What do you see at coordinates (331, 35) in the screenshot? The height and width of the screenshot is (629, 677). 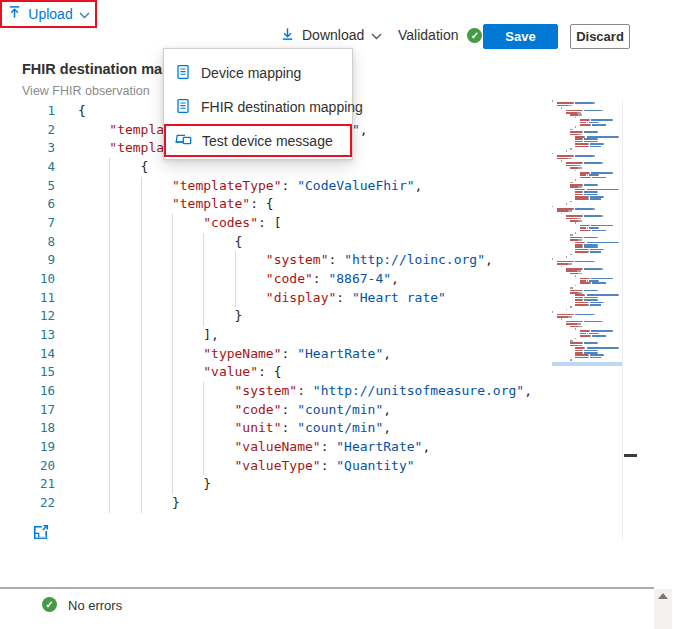 I see `download-button: Download` at bounding box center [331, 35].